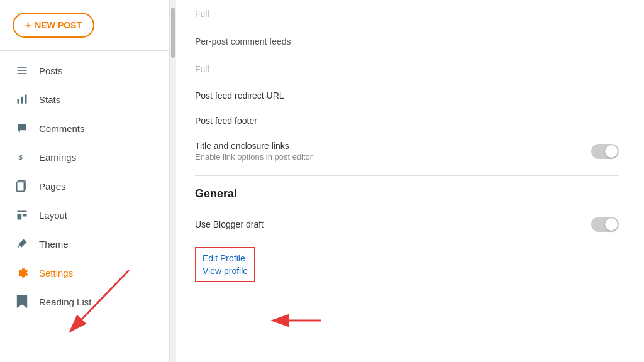  Describe the element at coordinates (54, 244) in the screenshot. I see `theme-label: Theme` at that location.